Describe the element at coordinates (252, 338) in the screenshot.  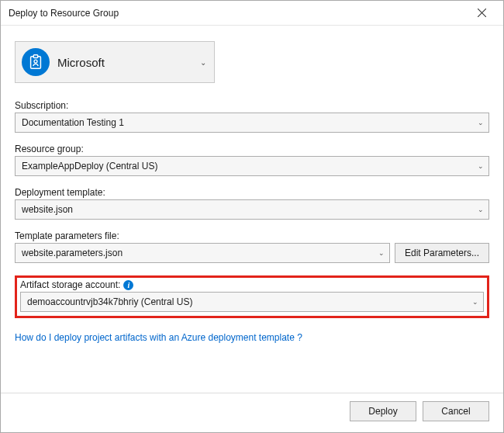
I see `help-link: How do I deploy project artifacts with a…` at that location.